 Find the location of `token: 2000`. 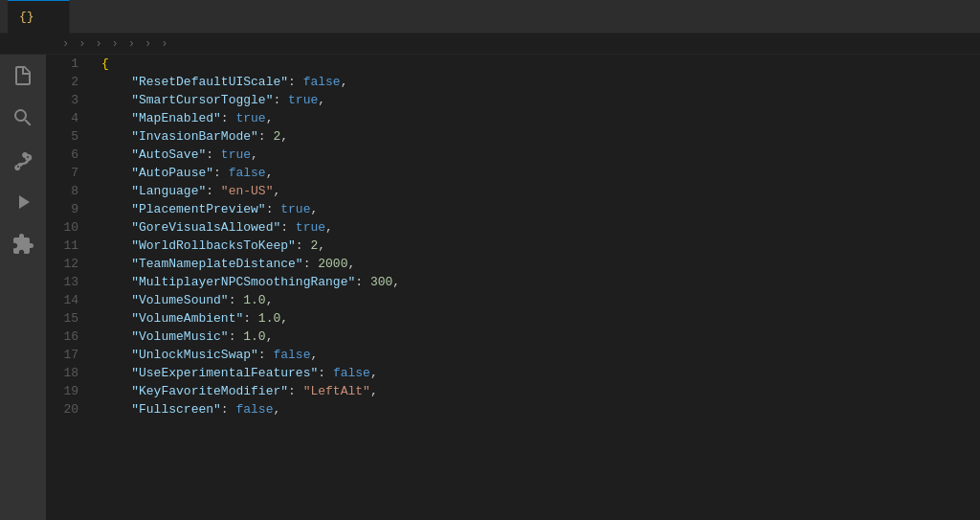

token: 2000 is located at coordinates (333, 264).